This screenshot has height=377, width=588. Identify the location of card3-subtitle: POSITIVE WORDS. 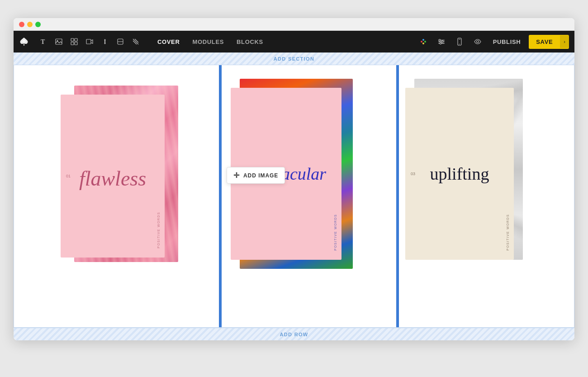
(507, 233).